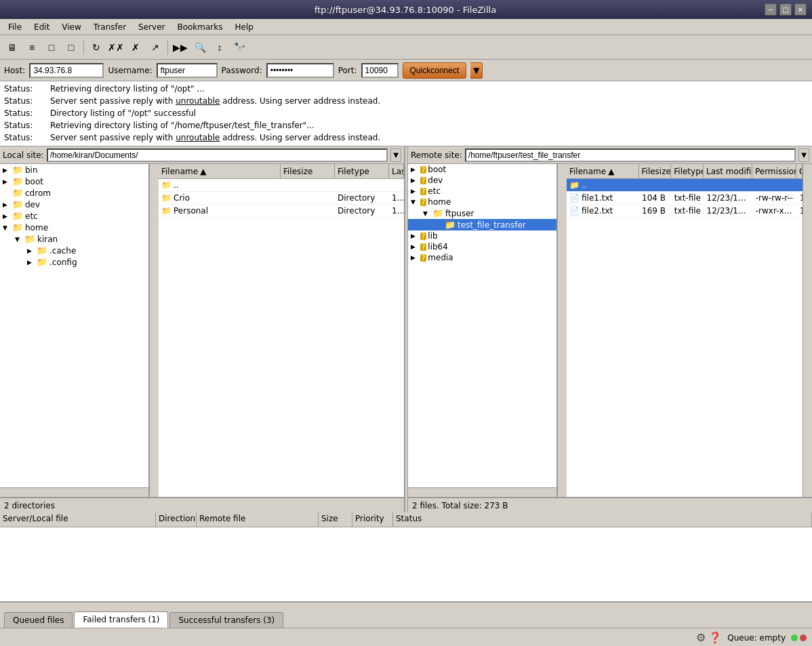 The image size is (812, 646). I want to click on tab-successful-transfers: Successful transfers (3), so click(226, 620).